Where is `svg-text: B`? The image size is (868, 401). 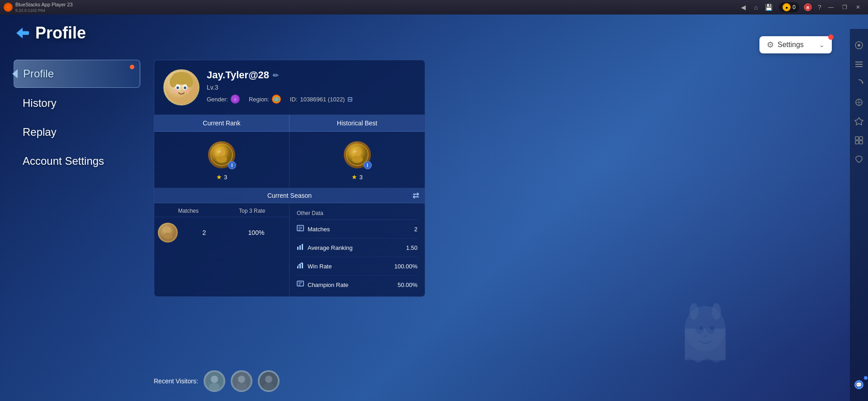
svg-text: B is located at coordinates (808, 8).